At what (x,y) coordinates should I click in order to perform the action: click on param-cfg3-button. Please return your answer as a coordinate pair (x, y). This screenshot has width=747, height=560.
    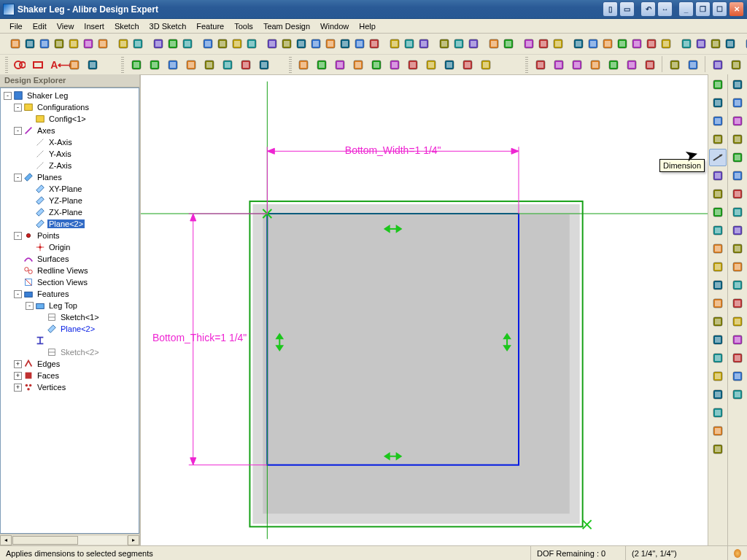
    Looking at the image, I should click on (191, 64).